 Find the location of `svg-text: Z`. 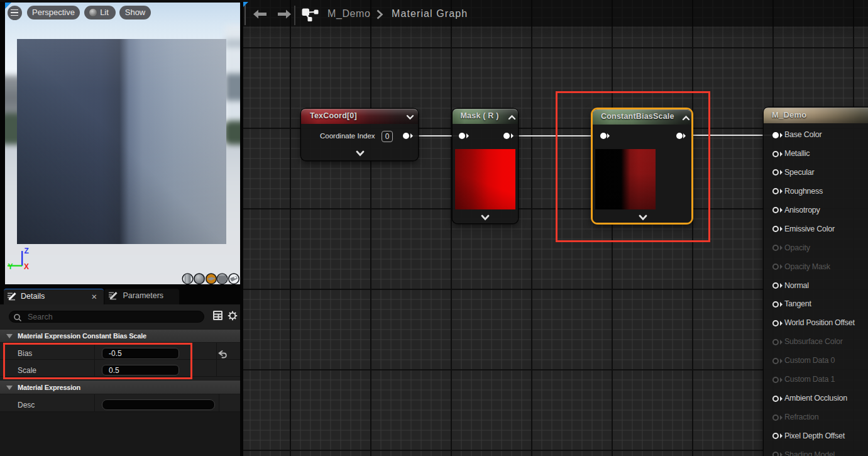

svg-text: Z is located at coordinates (26, 251).